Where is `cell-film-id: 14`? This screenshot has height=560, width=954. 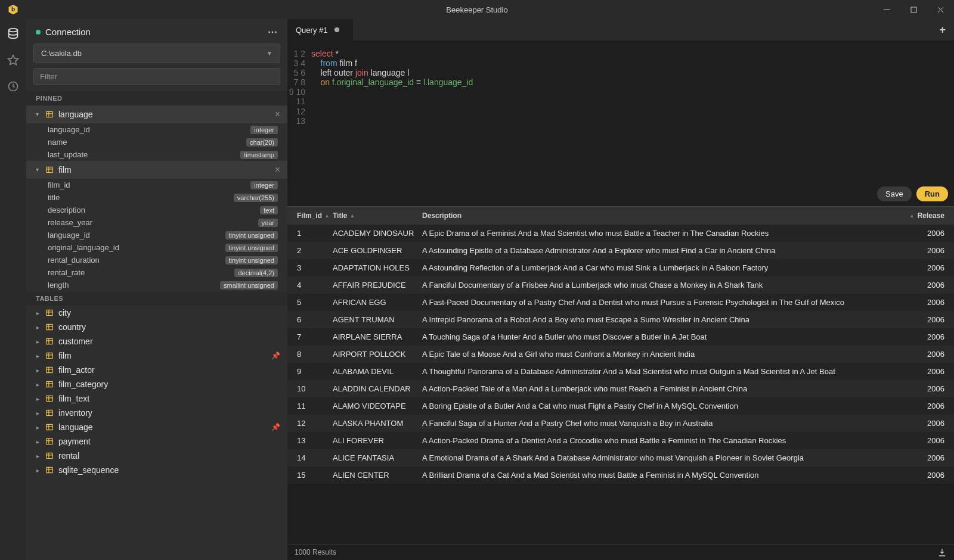
cell-film-id: 14 is located at coordinates (311, 458).